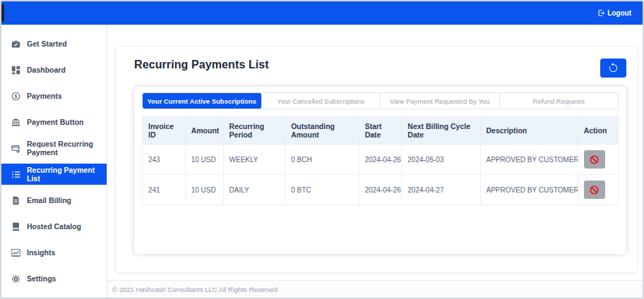 This screenshot has width=644, height=299. What do you see at coordinates (16, 148) in the screenshot?
I see `card-arrow-icon` at bounding box center [16, 148].